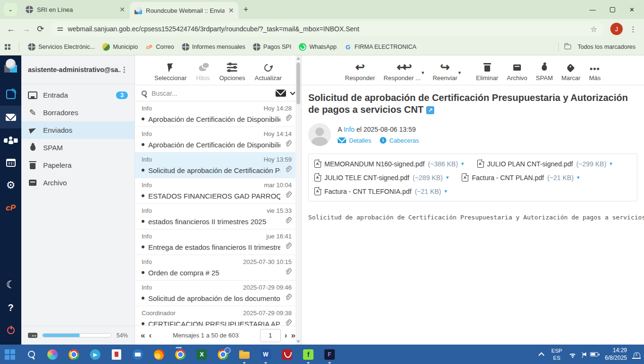 Image resolution: width=644 pixels, height=364 pixels. What do you see at coordinates (293, 92) in the screenshot?
I see `search-options-chevron-icon` at bounding box center [293, 92].